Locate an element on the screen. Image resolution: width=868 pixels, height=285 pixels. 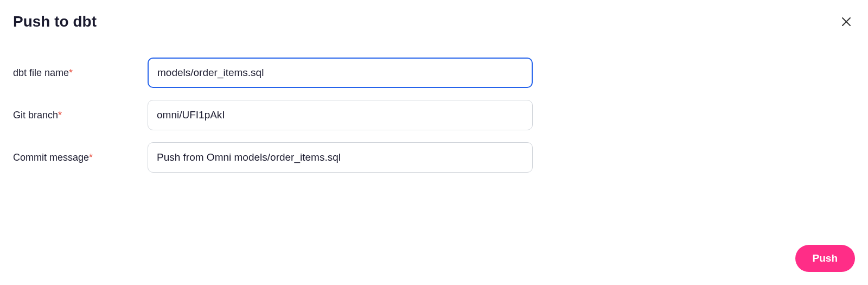
git-branch-input is located at coordinates (340, 115).